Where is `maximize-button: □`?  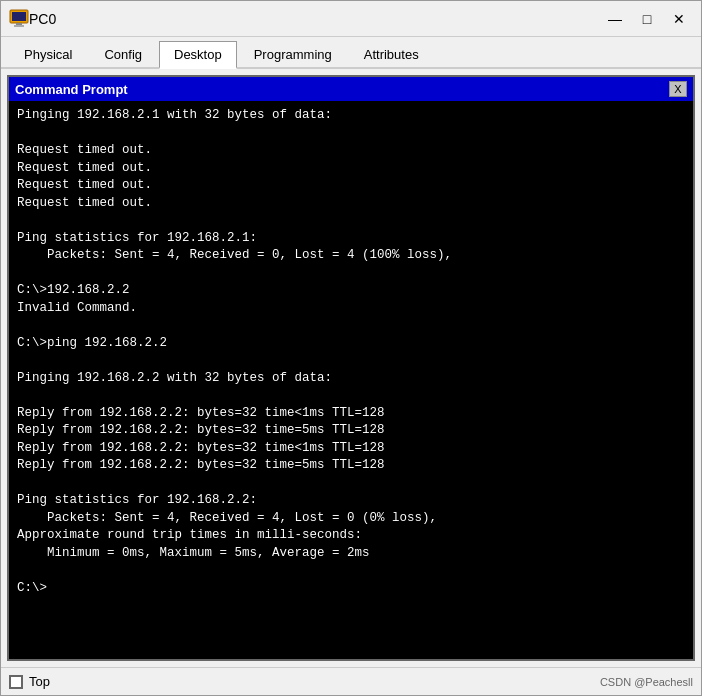 maximize-button: □ is located at coordinates (647, 19).